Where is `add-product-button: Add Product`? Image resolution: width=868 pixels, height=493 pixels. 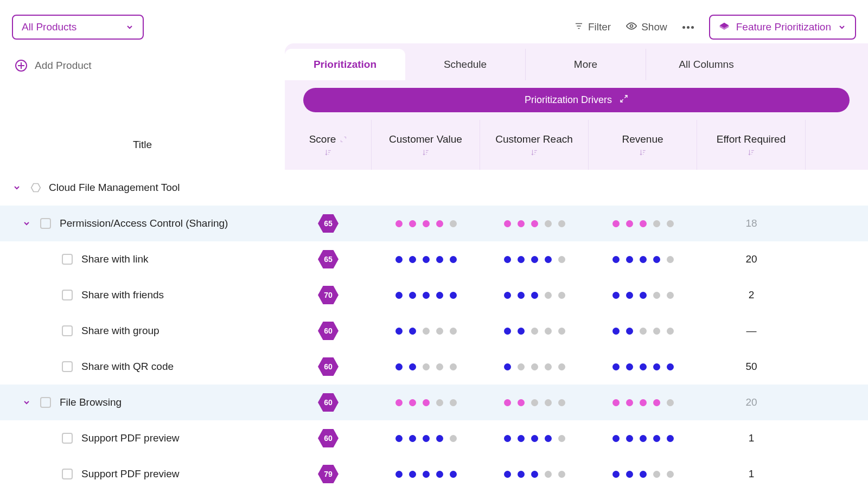 add-product-button: Add Product is located at coordinates (142, 62).